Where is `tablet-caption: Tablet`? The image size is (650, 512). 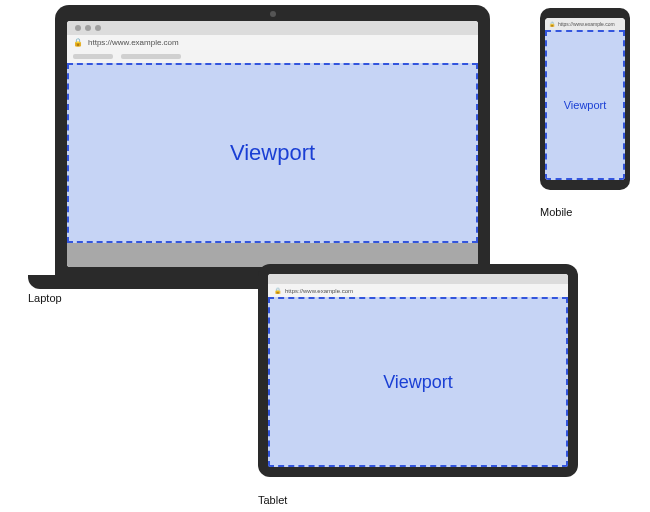
tablet-caption: Tablet is located at coordinates (272, 500).